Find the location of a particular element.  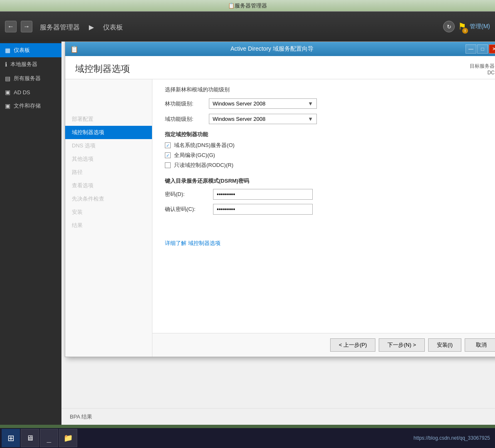

domain-level-row: 域功能级别: Windows Server 2008 ▼ is located at coordinates (328, 119).